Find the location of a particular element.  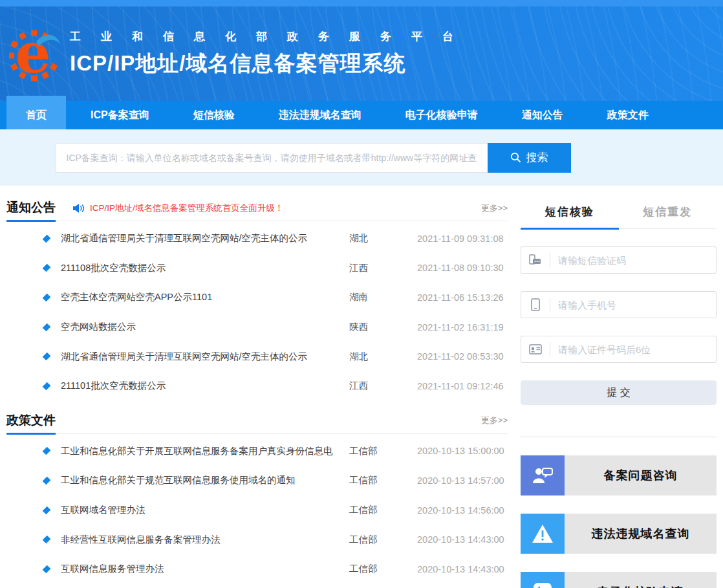

quick-link-label: 备案问题咨询 is located at coordinates (640, 475).